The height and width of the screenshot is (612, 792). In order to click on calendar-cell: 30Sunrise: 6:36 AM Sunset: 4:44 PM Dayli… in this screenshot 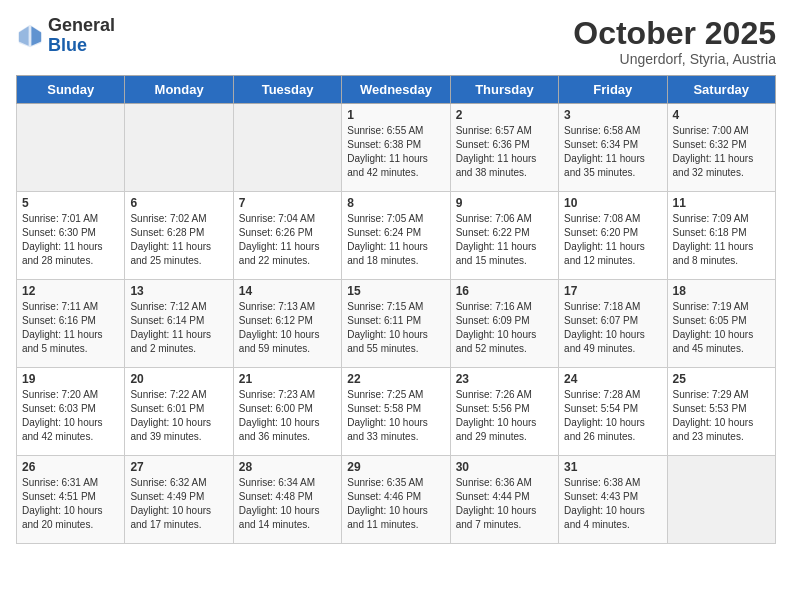, I will do `click(504, 500)`.